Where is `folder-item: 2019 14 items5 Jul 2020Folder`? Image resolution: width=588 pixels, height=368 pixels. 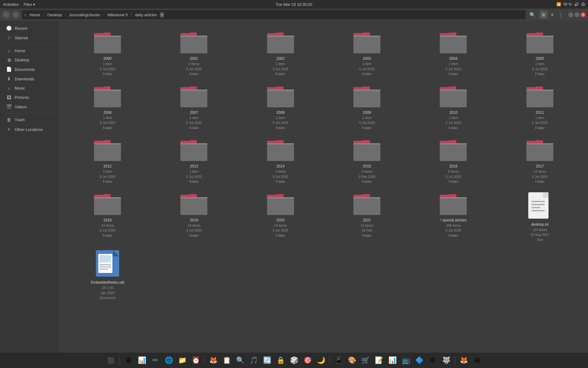 folder-item: 2019 14 items5 Jul 2020Folder is located at coordinates (194, 217).